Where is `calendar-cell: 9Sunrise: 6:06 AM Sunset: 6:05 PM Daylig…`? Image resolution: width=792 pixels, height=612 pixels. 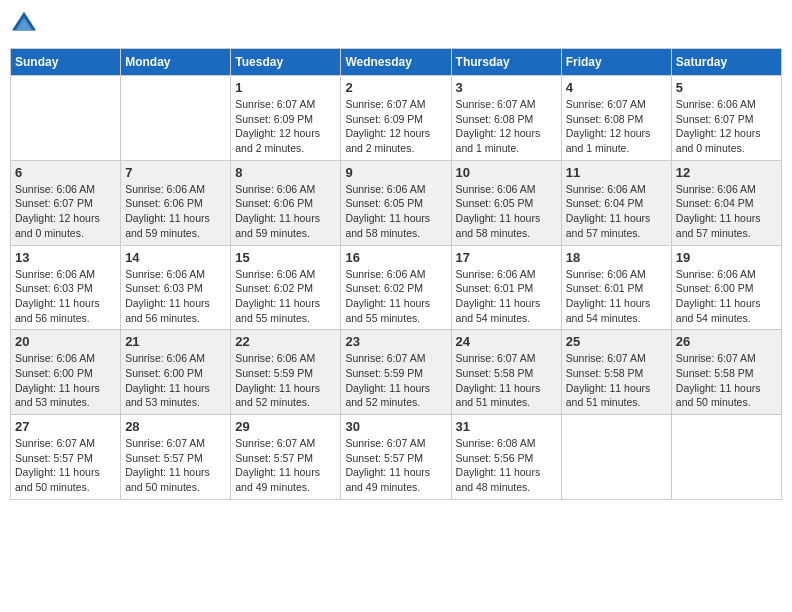
calendar-cell: 9Sunrise: 6:06 AM Sunset: 6:05 PM Daylig… is located at coordinates (396, 202).